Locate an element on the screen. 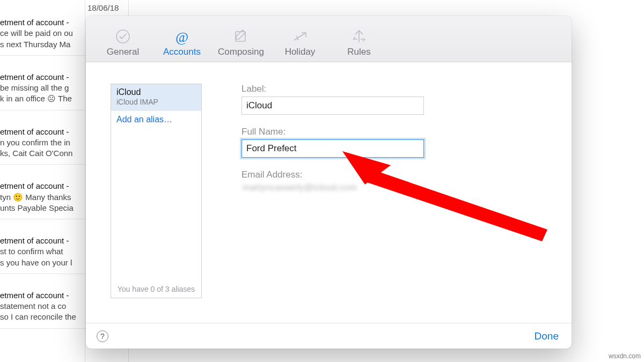 The width and height of the screenshot is (644, 362). compose-icon is located at coordinates (241, 36).